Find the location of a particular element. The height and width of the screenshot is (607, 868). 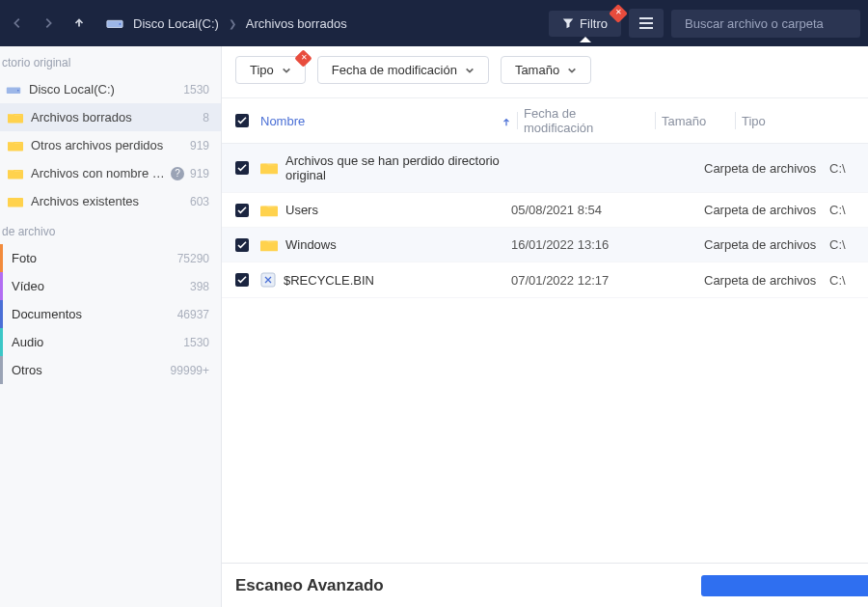

sidebar-item-label: Documentos is located at coordinates (95, 315).